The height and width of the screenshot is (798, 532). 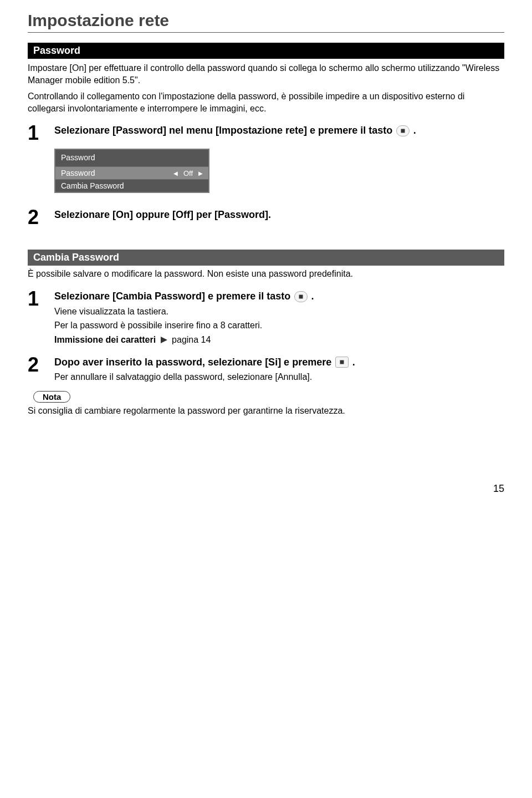 What do you see at coordinates (201, 173) in the screenshot?
I see `right-arrow-icon: ▶` at bounding box center [201, 173].